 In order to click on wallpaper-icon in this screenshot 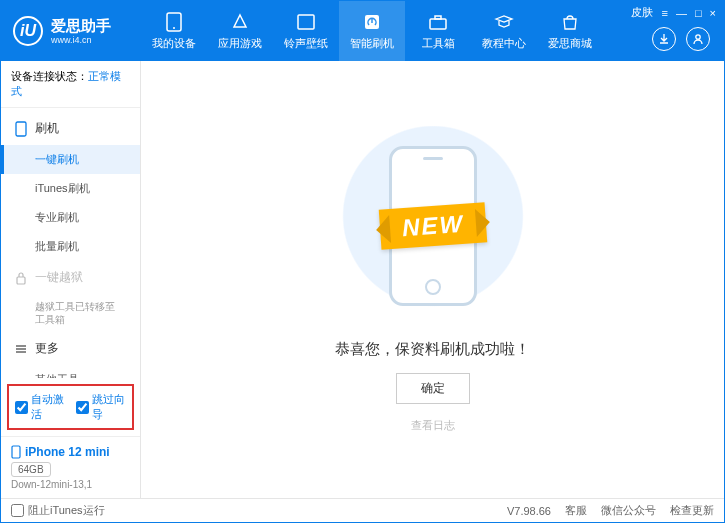, I will do `click(306, 22)`.